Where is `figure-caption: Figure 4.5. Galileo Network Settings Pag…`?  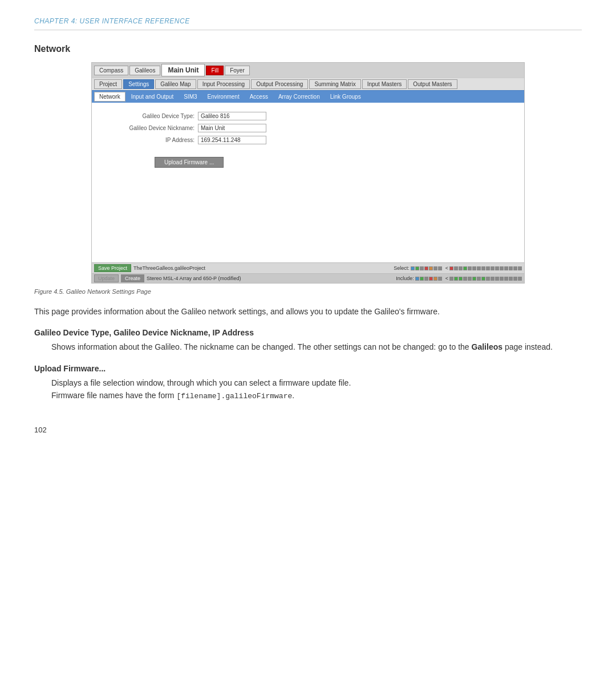
figure-caption: Figure 4.5. Galileo Network Settings Pag… is located at coordinates (308, 292).